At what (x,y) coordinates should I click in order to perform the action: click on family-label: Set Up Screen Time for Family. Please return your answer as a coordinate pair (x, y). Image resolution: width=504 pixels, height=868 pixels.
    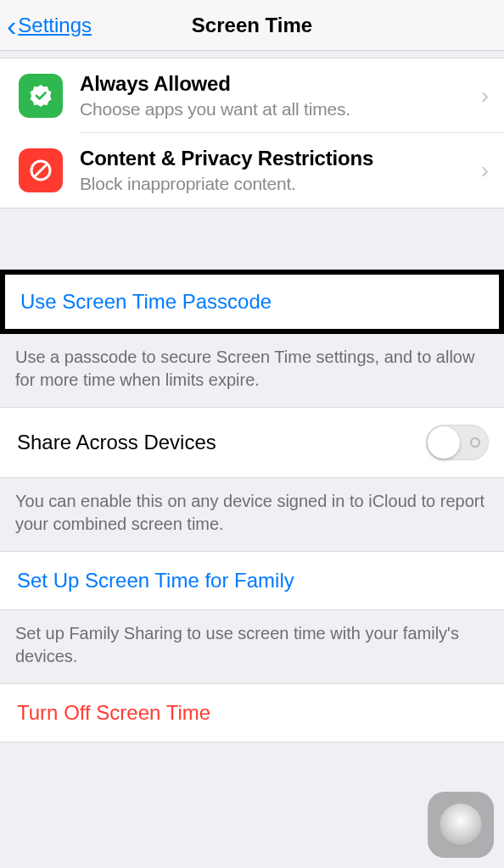
    Looking at the image, I should click on (156, 581).